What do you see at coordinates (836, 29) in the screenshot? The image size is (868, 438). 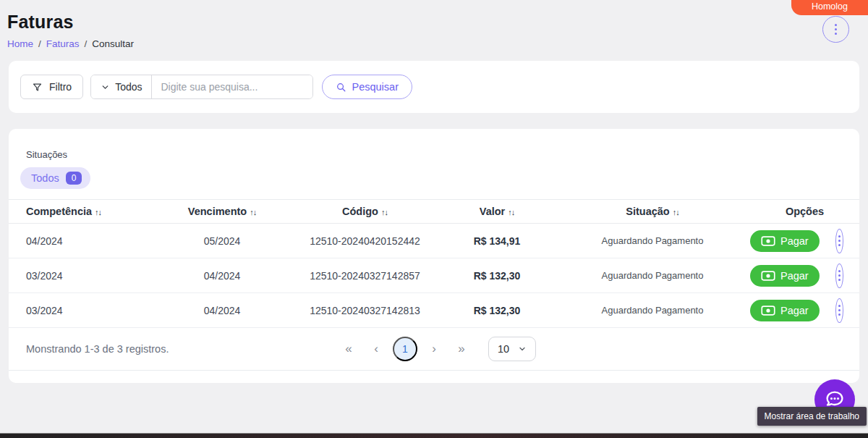 I see `header-menu-button` at bounding box center [836, 29].